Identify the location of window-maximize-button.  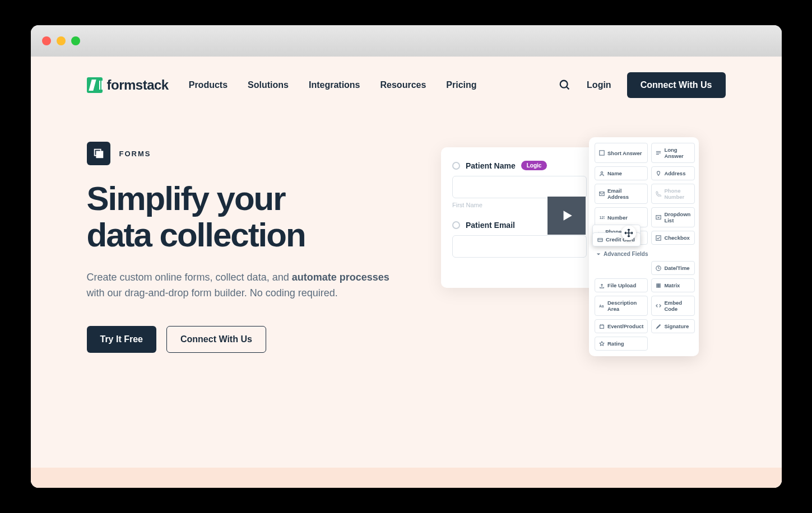
(76, 41).